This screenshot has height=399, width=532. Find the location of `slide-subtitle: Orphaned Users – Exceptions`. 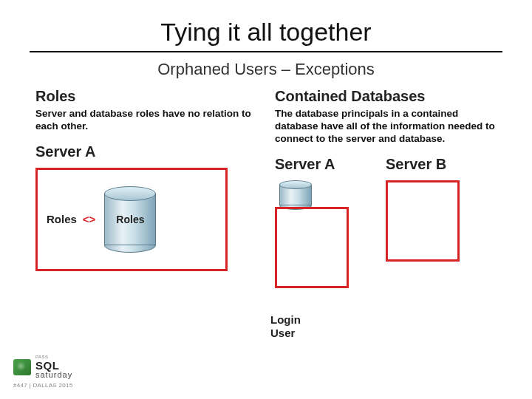

slide-subtitle: Orphaned Users – Exceptions is located at coordinates (266, 69).